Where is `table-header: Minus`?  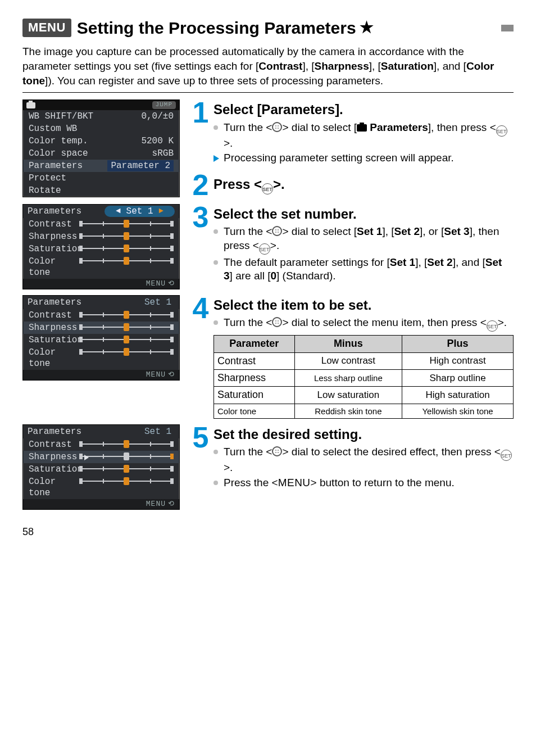
table-header: Minus is located at coordinates (348, 344).